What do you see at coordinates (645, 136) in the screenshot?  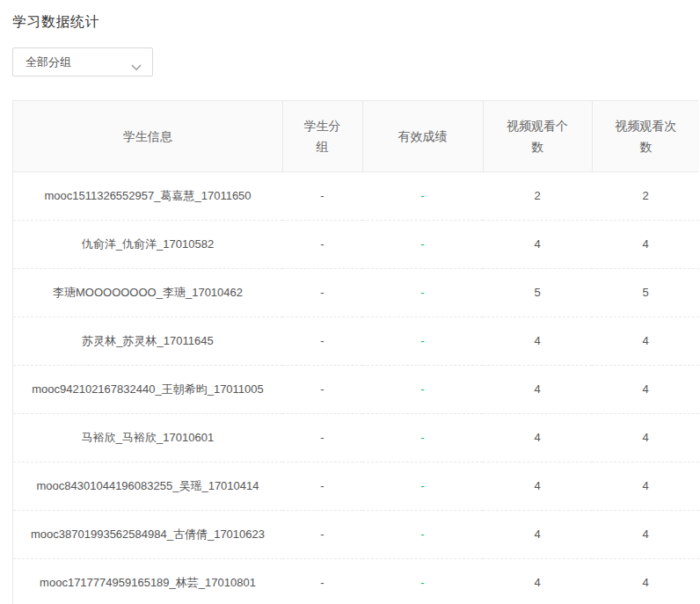 I see `column-header-view-times: 视频观看次数` at bounding box center [645, 136].